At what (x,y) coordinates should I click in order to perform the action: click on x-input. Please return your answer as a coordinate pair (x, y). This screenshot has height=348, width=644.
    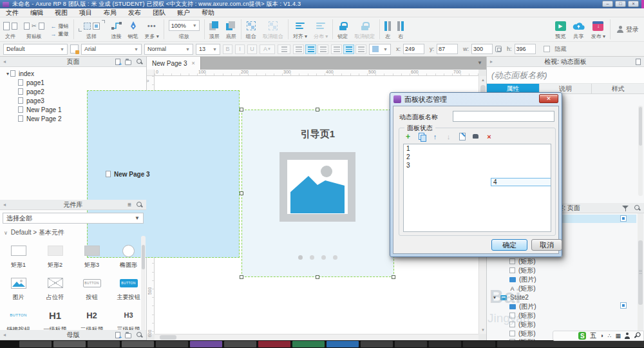
    Looking at the image, I should click on (413, 49).